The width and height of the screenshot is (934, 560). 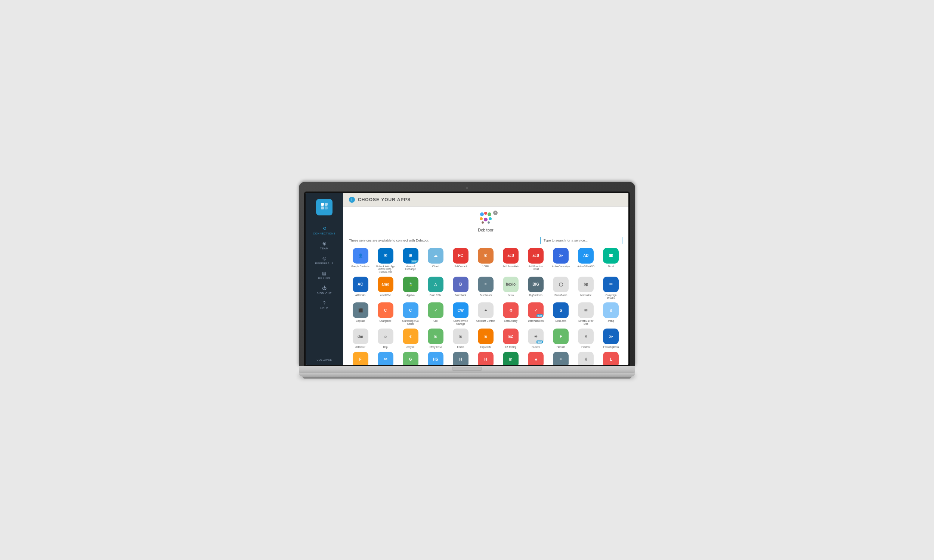 What do you see at coordinates (536, 358) in the screenshot?
I see `app-icon-insightly: ★` at bounding box center [536, 358].